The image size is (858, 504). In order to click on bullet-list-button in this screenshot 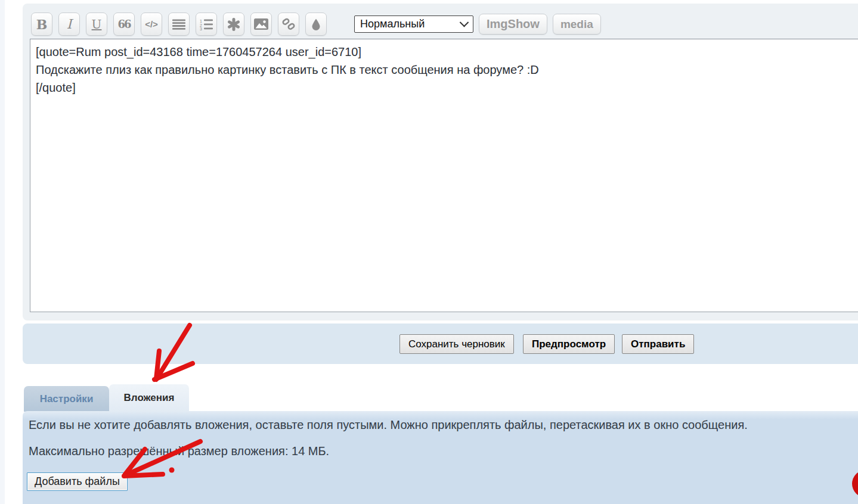, I will do `click(179, 24)`.